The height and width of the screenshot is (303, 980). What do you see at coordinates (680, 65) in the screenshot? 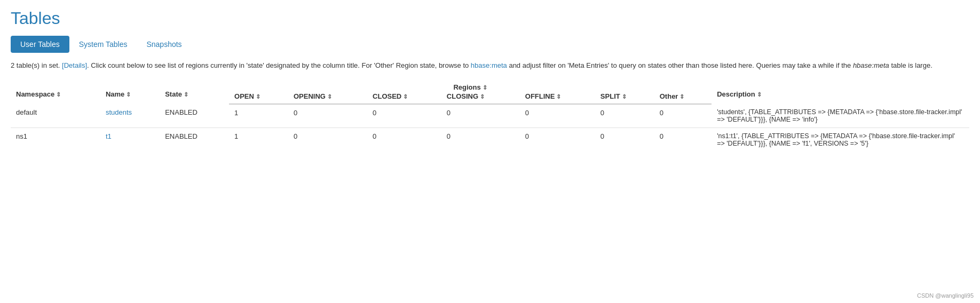
I see `info-after: and adjust filter on 'Meta Entries' to q…` at bounding box center [680, 65].